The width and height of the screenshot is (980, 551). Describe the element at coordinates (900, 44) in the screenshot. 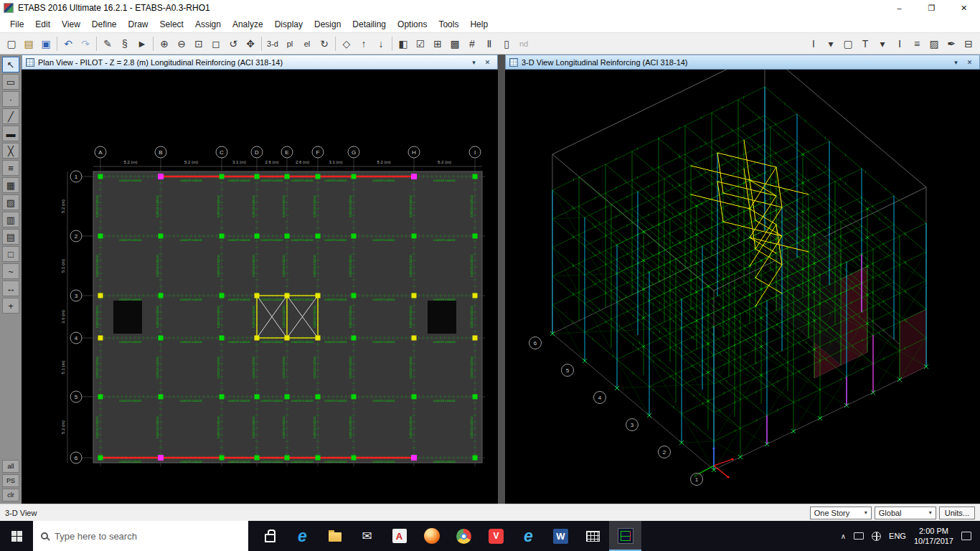

I see `frame-label-button: Ⅰ` at that location.